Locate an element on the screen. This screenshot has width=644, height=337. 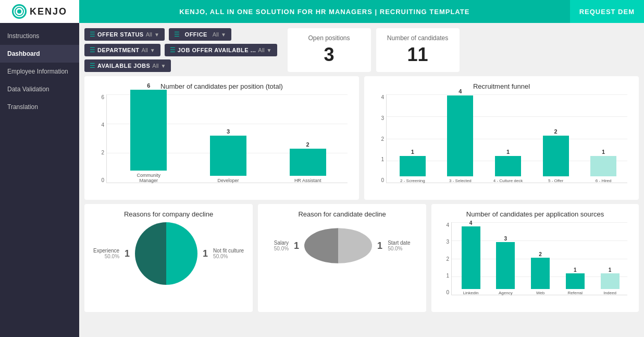
bar-label-developer: Developer is located at coordinates (228, 180).